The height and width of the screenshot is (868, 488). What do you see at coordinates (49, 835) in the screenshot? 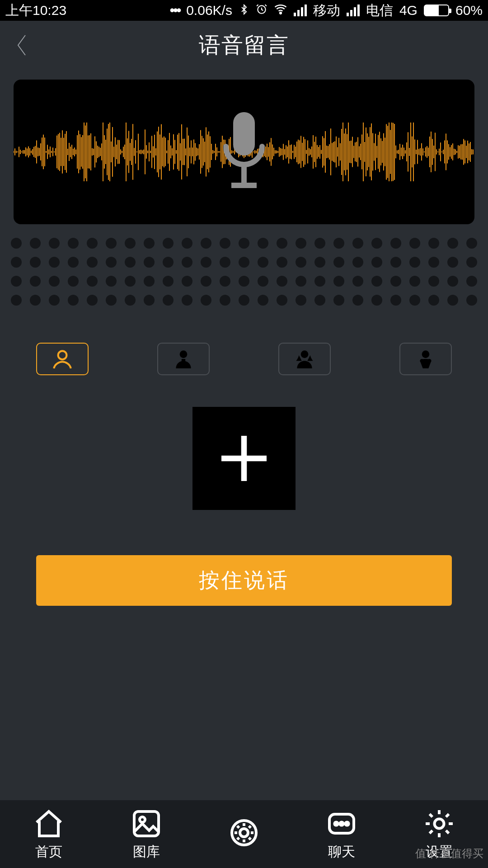
I see `nav-home: 首页` at bounding box center [49, 835].